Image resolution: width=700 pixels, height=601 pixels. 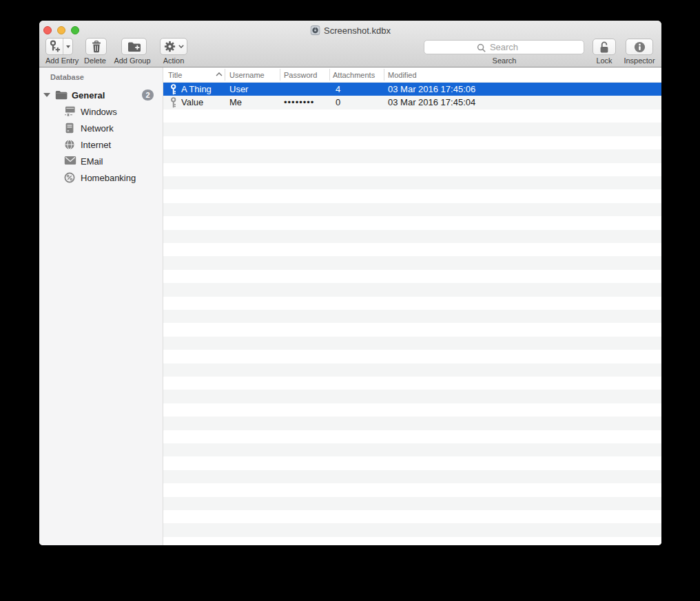 What do you see at coordinates (236, 102) in the screenshot?
I see `cell-username: Me` at bounding box center [236, 102].